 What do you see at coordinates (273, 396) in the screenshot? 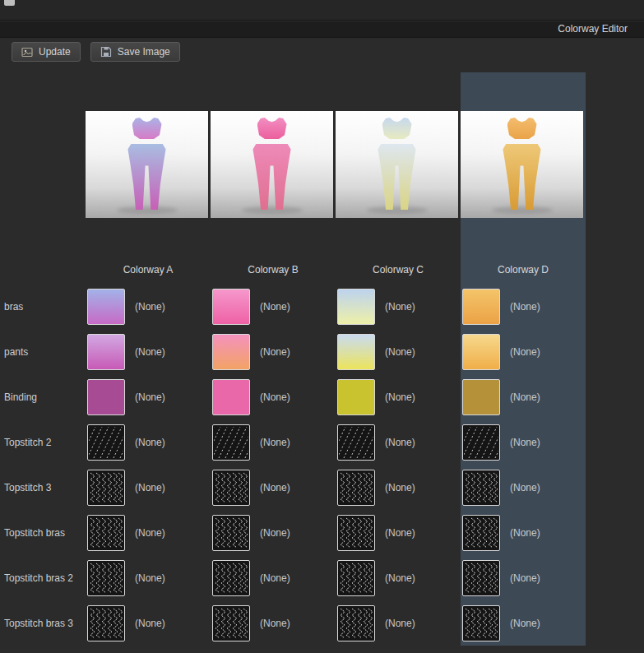
I see `cell-binding-b: (None)` at bounding box center [273, 396].